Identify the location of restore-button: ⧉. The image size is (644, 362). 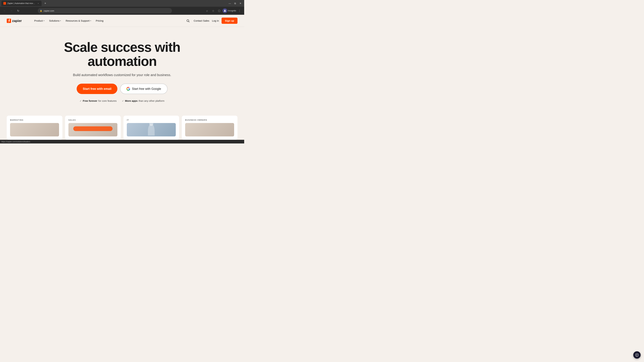
(235, 3).